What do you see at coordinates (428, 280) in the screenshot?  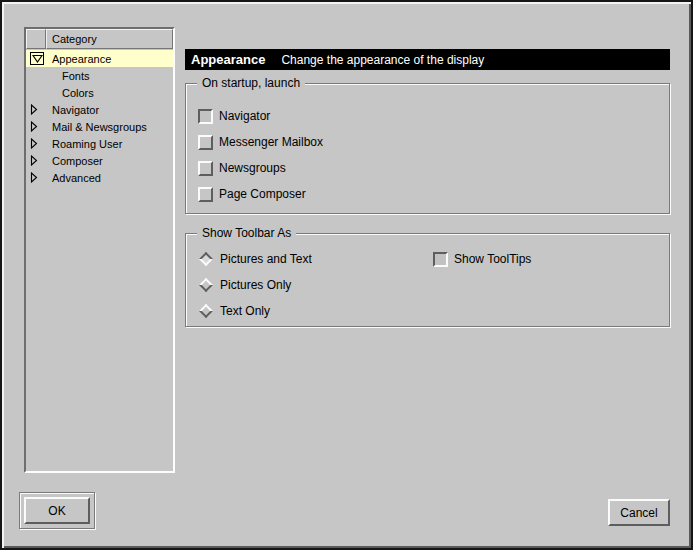 I see `show-toolbar-as-group: Show Toolbar As Pictures and TextPicture…` at bounding box center [428, 280].